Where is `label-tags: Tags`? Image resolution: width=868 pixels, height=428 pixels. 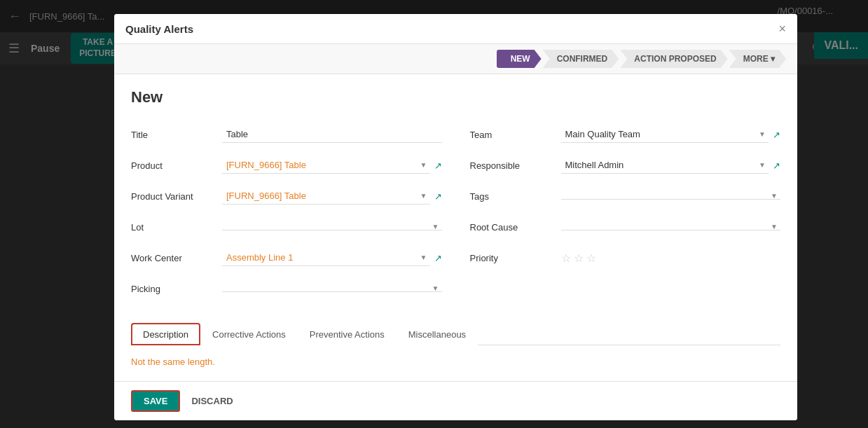 label-tags: Tags is located at coordinates (516, 196).